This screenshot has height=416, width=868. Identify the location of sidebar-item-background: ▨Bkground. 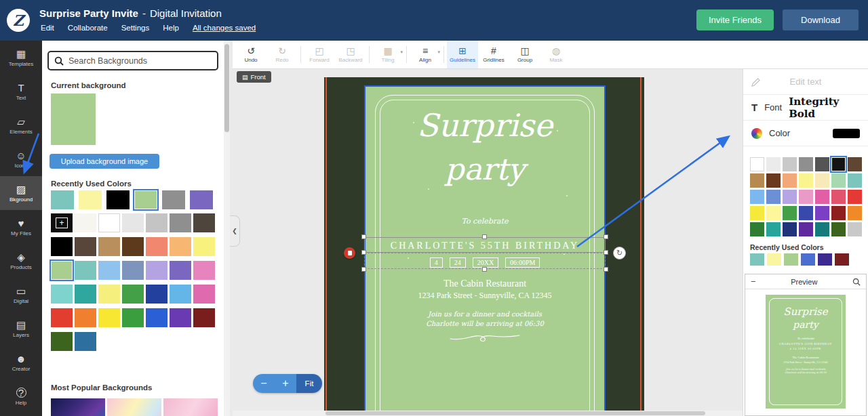
(21, 193).